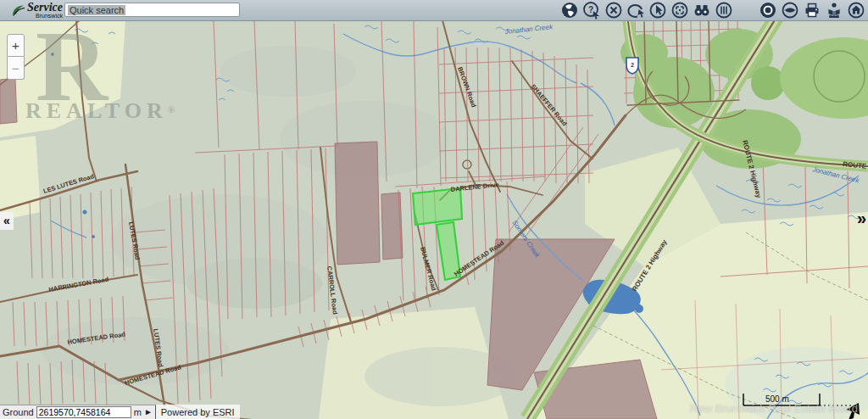  Describe the element at coordinates (658, 10) in the screenshot. I see `point-select-icon` at that location.